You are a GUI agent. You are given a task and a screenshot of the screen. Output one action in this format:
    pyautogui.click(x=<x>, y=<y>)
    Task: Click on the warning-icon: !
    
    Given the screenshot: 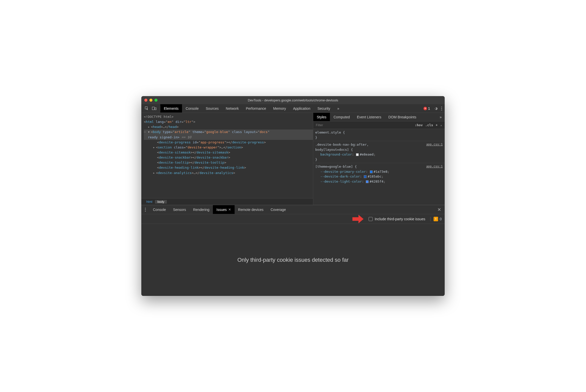 What is the action you would take?
    pyautogui.click(x=436, y=219)
    